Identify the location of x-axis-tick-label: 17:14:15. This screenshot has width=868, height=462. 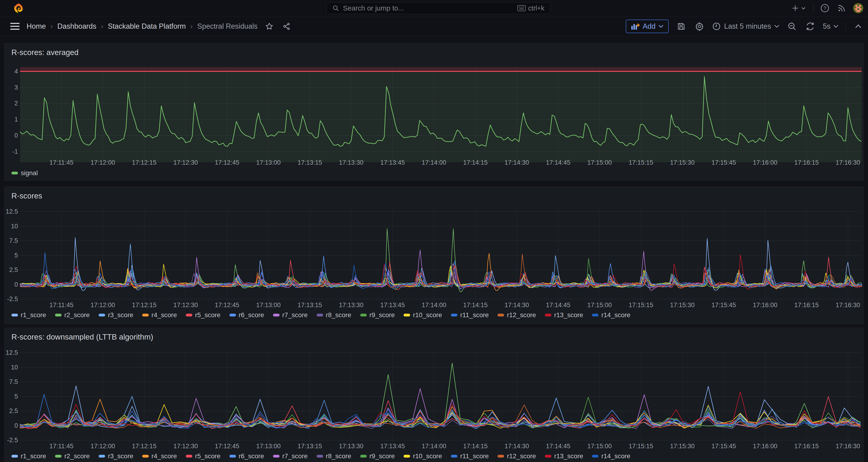
(475, 162).